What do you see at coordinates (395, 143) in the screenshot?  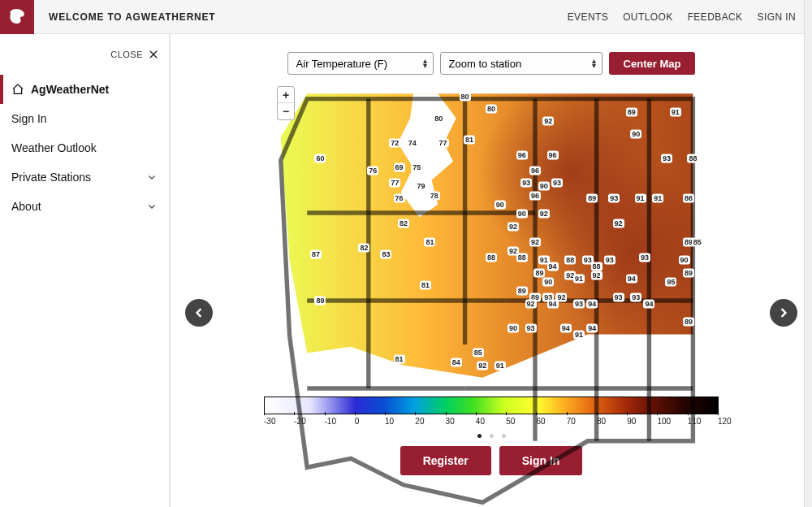 I see `station-marker: 72` at bounding box center [395, 143].